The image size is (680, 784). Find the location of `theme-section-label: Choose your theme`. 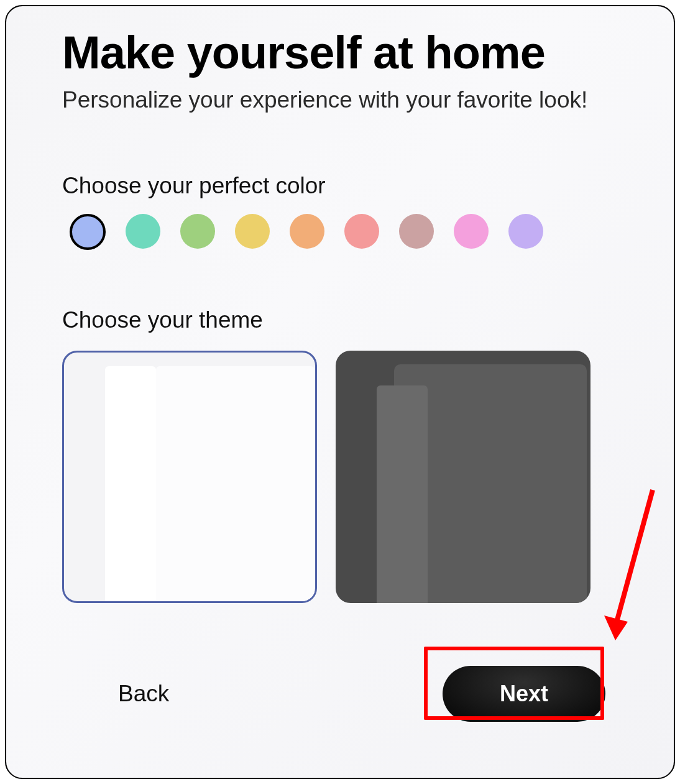

theme-section-label: Choose your theme is located at coordinates (340, 320).